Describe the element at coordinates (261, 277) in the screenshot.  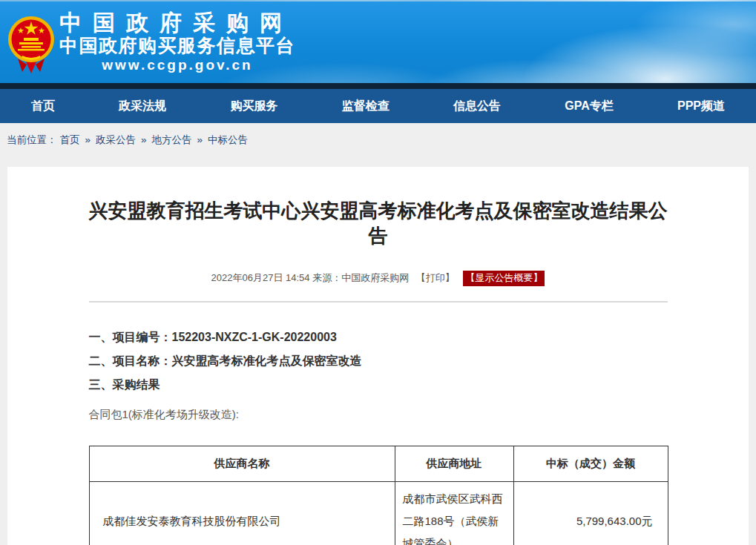
I see `article-datetime: 2022年06月27日 14:54` at that location.